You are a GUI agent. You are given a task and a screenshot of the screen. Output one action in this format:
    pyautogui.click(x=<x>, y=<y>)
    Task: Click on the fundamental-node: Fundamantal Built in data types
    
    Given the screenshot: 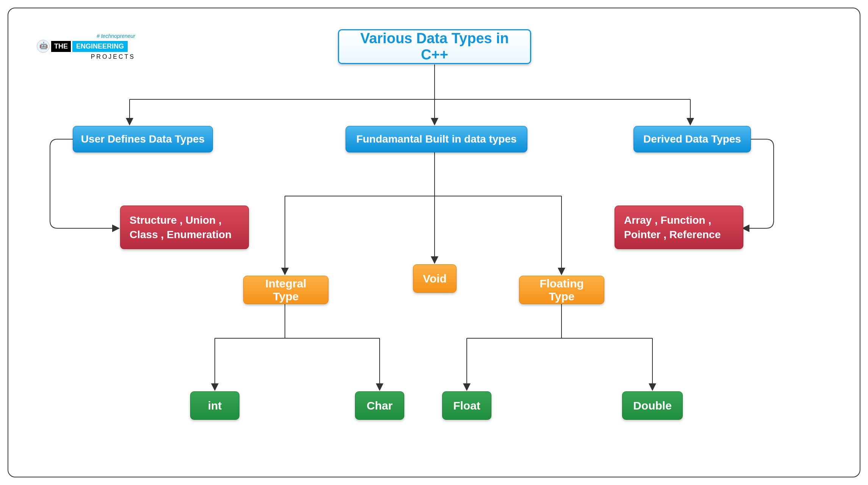 What is the action you would take?
    pyautogui.click(x=436, y=139)
    